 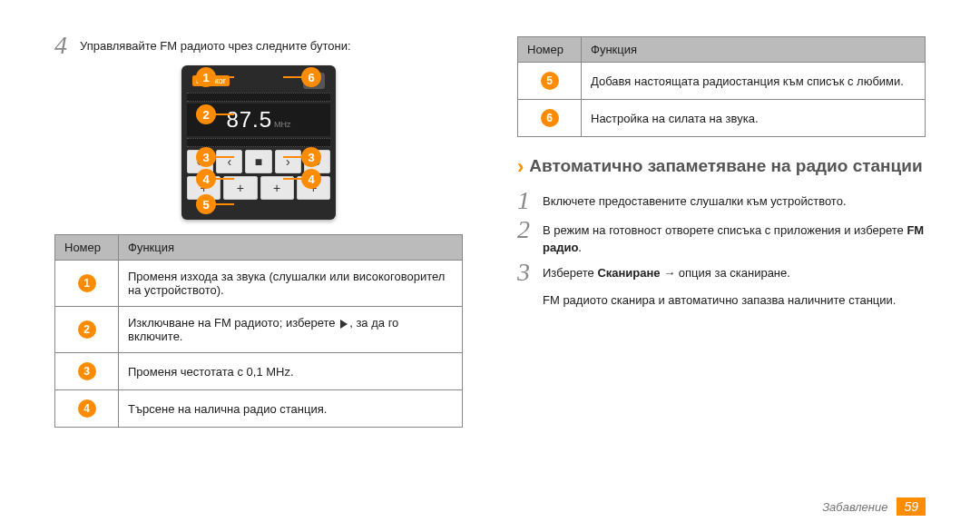 I want to click on callout-2: 2, so click(x=206, y=114).